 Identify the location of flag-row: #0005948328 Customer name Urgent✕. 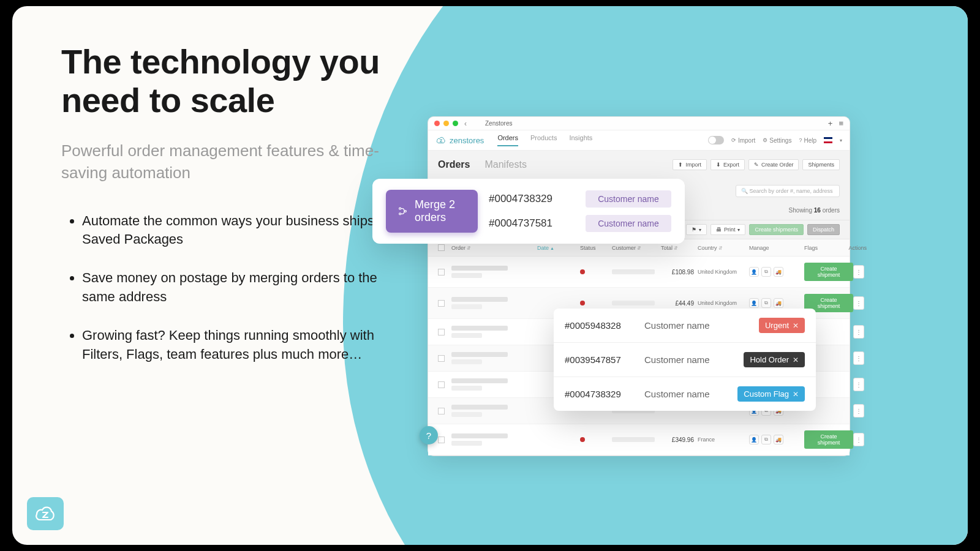
(685, 326).